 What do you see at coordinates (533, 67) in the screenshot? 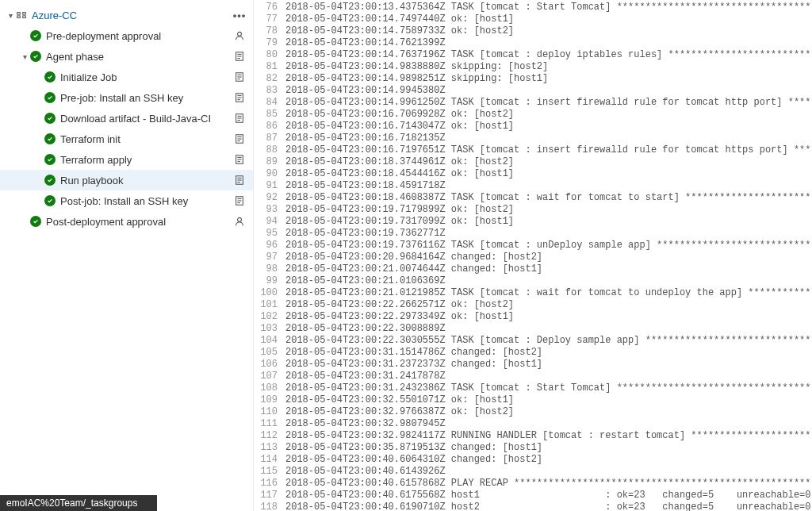
I see `log-line: 812018-05-04T23:00:14.9838880Z skipping:…` at bounding box center [533, 67].